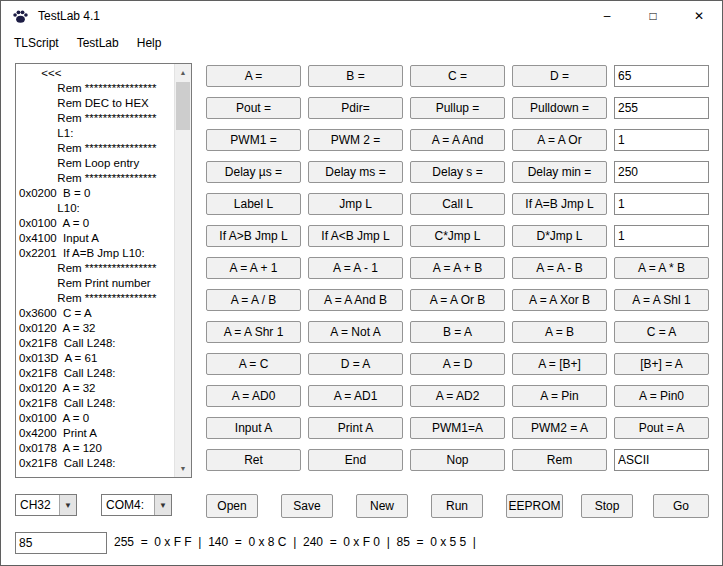  I want to click on close-button: ✕, so click(699, 16).